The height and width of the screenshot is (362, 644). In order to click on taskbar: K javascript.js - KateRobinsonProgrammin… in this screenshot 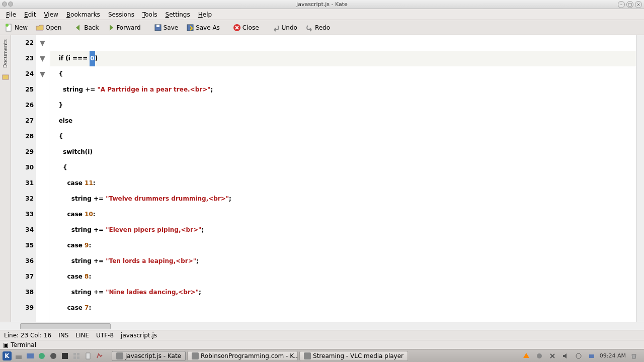, I will do `click(322, 355)`.